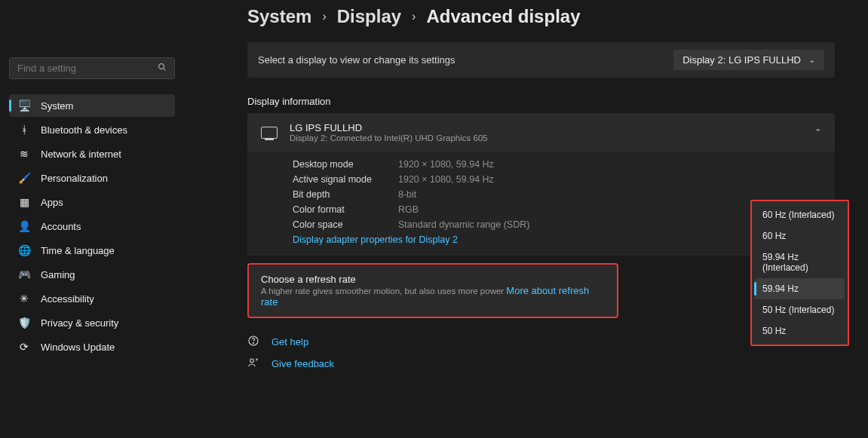 The width and height of the screenshot is (868, 438). Describe the element at coordinates (57, 106) in the screenshot. I see `sidebar-item-label: System` at that location.